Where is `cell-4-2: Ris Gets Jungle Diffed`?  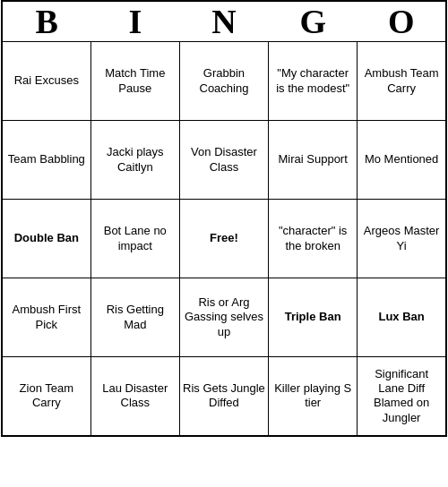 cell-4-2: Ris Gets Jungle Diffed is located at coordinates (224, 397).